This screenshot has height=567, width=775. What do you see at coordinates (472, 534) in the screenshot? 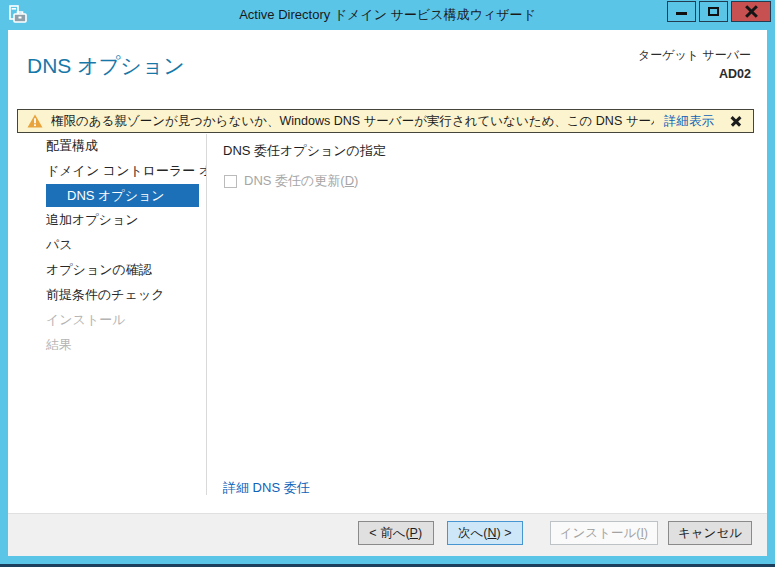
I see `next-button-label: 次へ(` at bounding box center [472, 534].